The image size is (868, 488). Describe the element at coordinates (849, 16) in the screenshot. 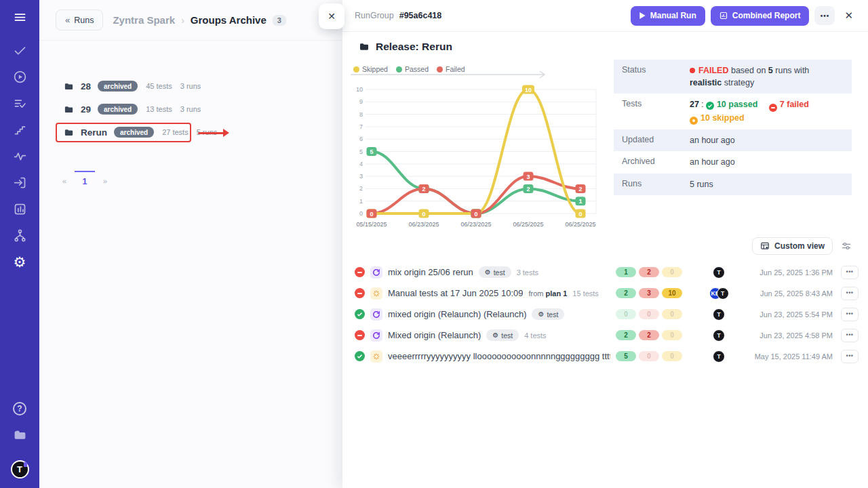

I see `close-drawer-button: ✕` at that location.